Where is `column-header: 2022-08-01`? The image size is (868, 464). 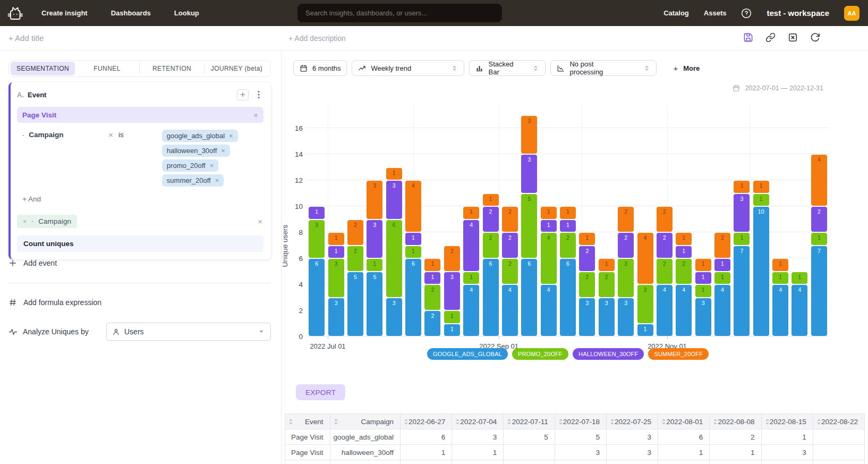
column-header: 2022-08-01 is located at coordinates (684, 422).